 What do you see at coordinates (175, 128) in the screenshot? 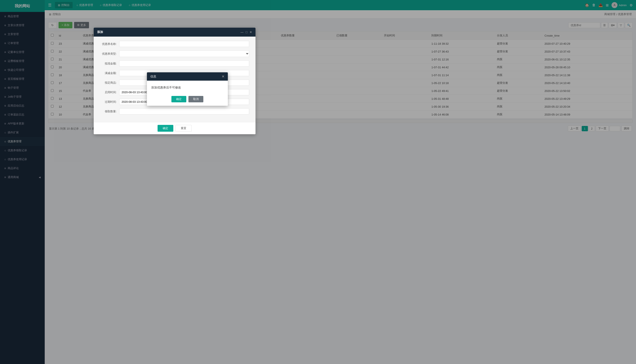
I see `modal-footer: 确定 重置` at bounding box center [175, 128].